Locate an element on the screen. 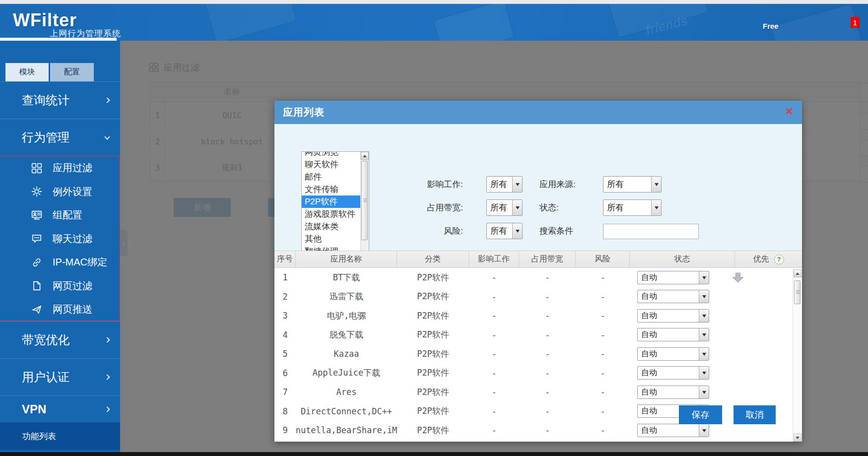 The width and height of the screenshot is (868, 456). sidebar-section-user-auth: 用户认证 is located at coordinates (60, 377).